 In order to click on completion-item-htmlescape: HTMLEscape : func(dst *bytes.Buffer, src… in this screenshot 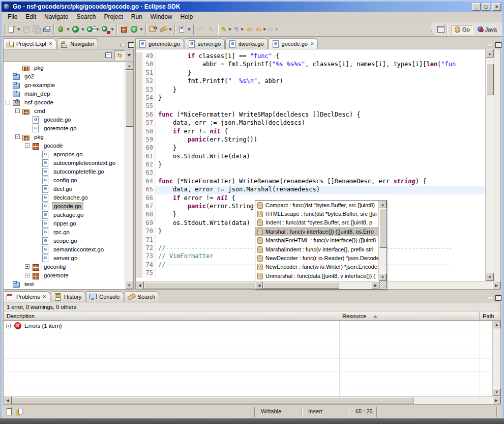, I will do `click(317, 214)`.